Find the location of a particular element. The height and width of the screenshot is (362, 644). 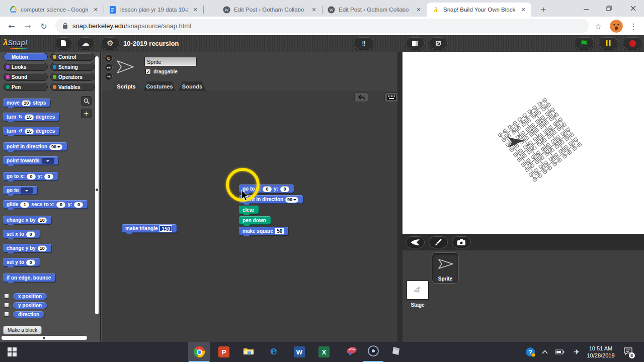

script-block: change x by10 is located at coordinates (27, 220).